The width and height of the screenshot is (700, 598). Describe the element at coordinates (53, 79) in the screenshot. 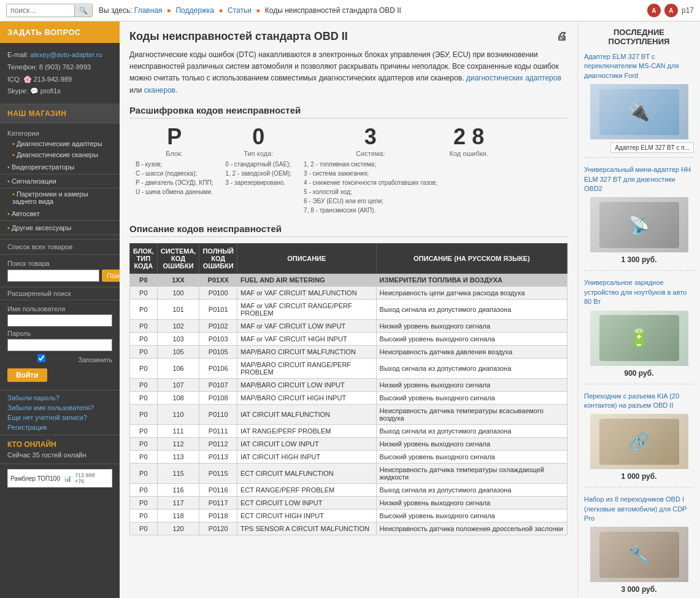

I see `icq-value: 213-942-989` at that location.